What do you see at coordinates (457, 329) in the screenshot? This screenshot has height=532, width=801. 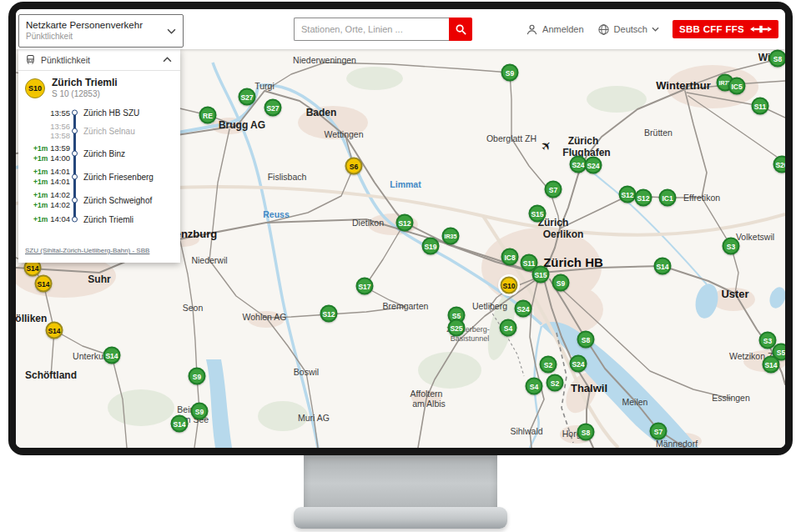 I see `map-badge-s25: S25` at bounding box center [457, 329].